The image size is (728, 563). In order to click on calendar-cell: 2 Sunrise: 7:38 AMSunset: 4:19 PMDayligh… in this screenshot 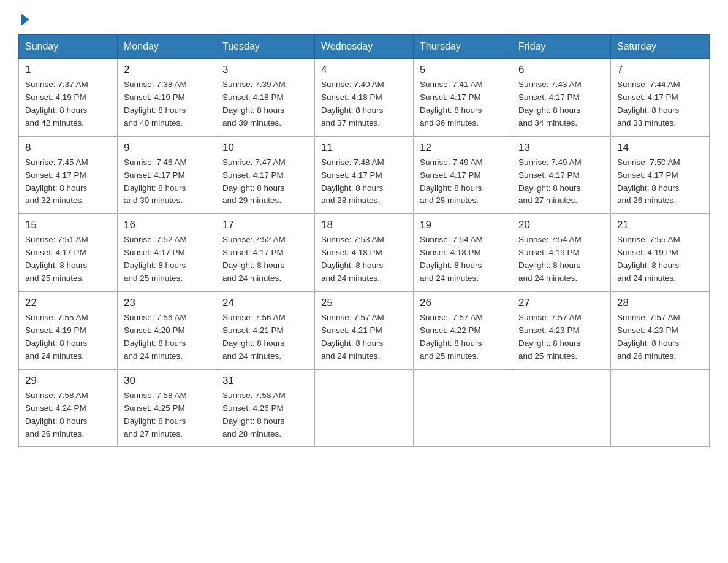, I will do `click(167, 98)`.